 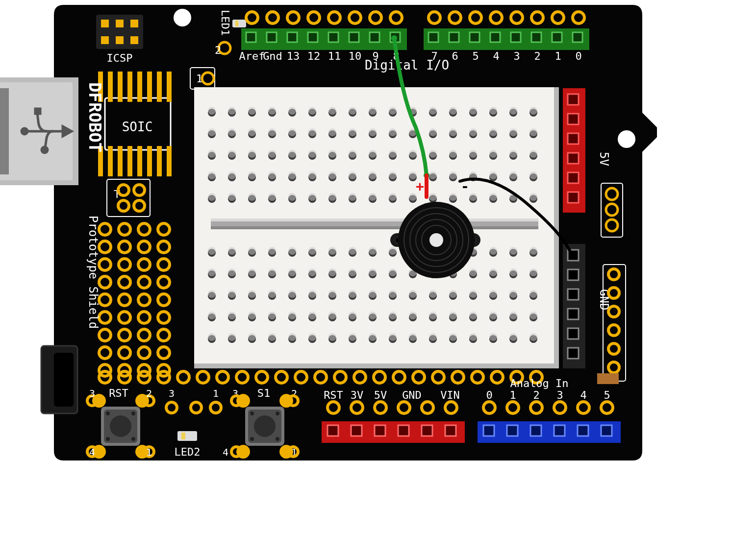 I want to click on svg-text: LED2, so click(x=187, y=452).